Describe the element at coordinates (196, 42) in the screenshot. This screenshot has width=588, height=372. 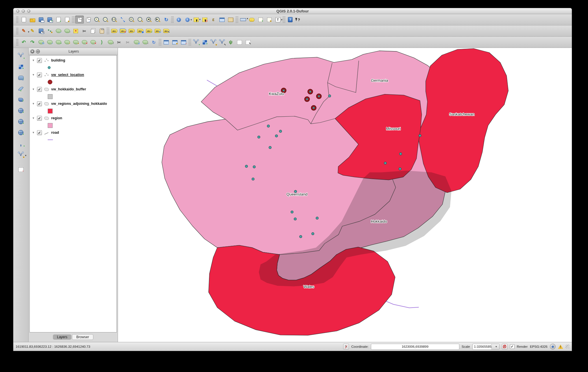
I see `add-nodes-layer-button: V+` at that location.